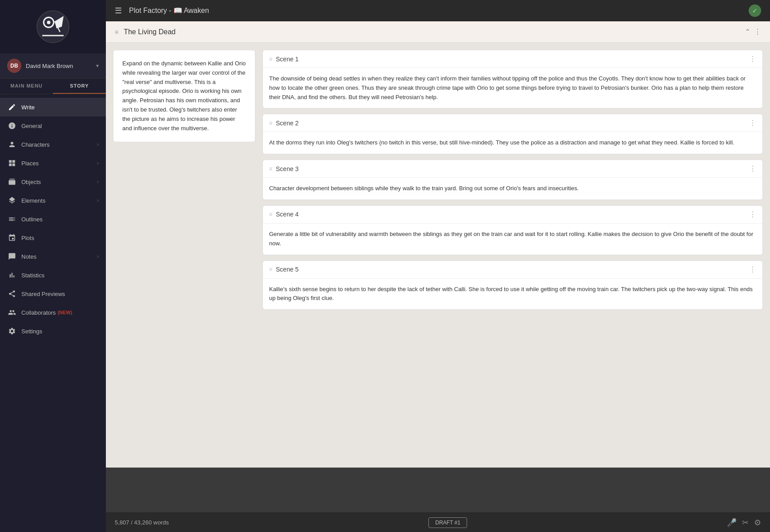 The width and height of the screenshot is (770, 532). Describe the element at coordinates (169, 11) in the screenshot. I see `app-title: Plot Factory - 📖 Awaken` at that location.